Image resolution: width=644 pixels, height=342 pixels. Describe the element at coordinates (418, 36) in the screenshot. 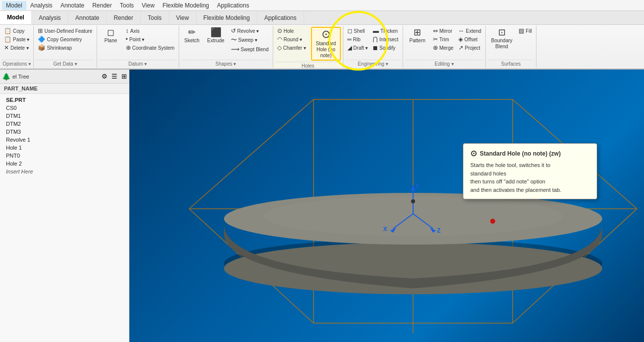

I see `btn-pattern: ⊞ Pattern` at that location.